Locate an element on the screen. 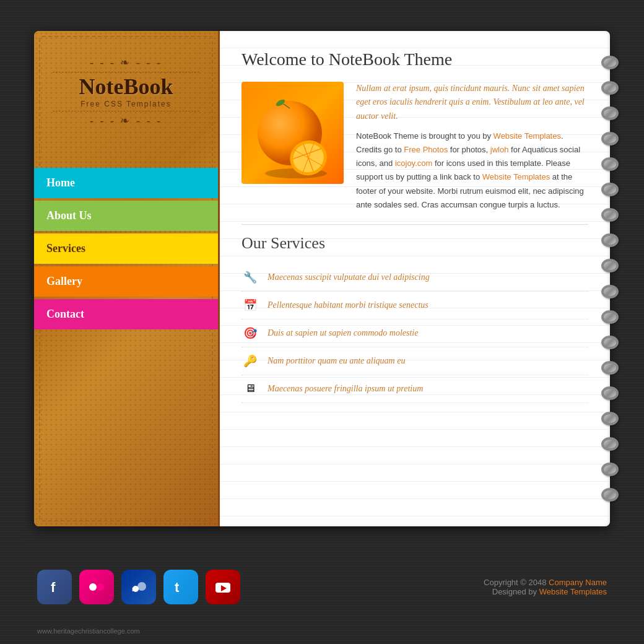 This screenshot has height=644, width=644. service-link-2: Pellentesque habitant morbi tristique se… is located at coordinates (348, 305).